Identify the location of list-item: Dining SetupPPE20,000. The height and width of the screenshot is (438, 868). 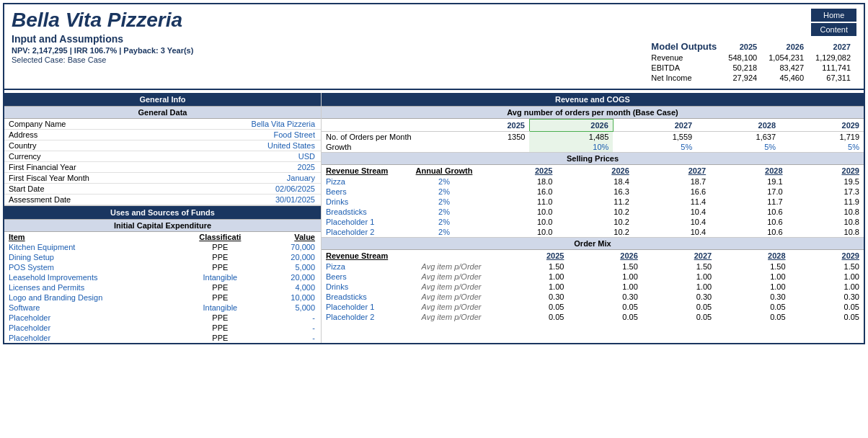
(163, 257).